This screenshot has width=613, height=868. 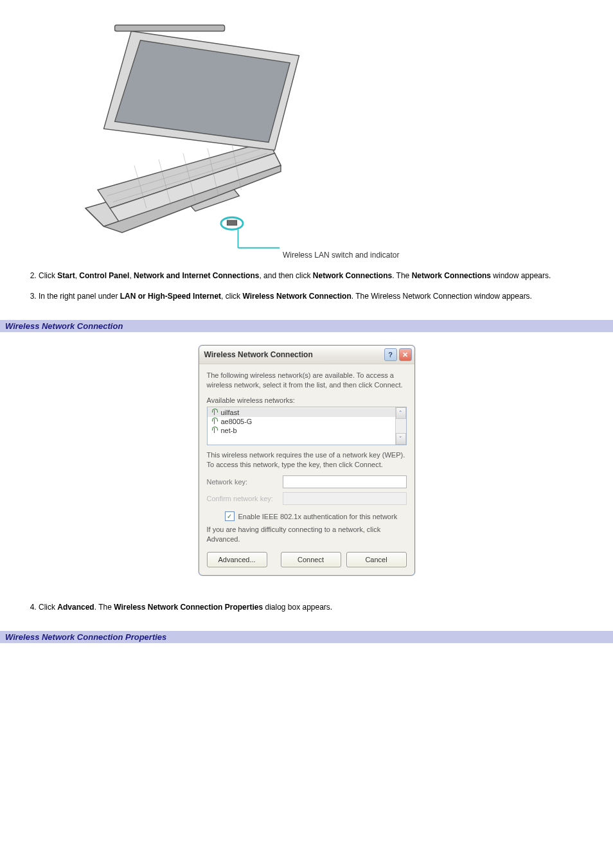 I want to click on instruction-list: Click Start, Control Panel, Network and …, so click(x=313, y=286).